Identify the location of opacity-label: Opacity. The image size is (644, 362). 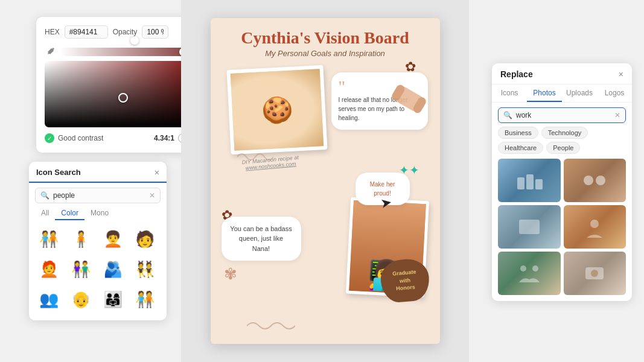
(126, 32).